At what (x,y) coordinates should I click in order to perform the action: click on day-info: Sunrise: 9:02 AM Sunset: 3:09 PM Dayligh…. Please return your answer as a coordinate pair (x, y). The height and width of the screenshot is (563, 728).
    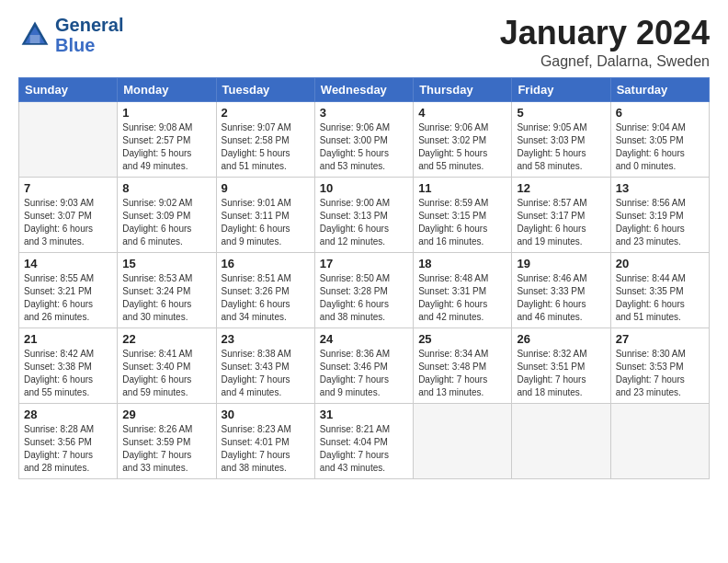
    Looking at the image, I should click on (166, 223).